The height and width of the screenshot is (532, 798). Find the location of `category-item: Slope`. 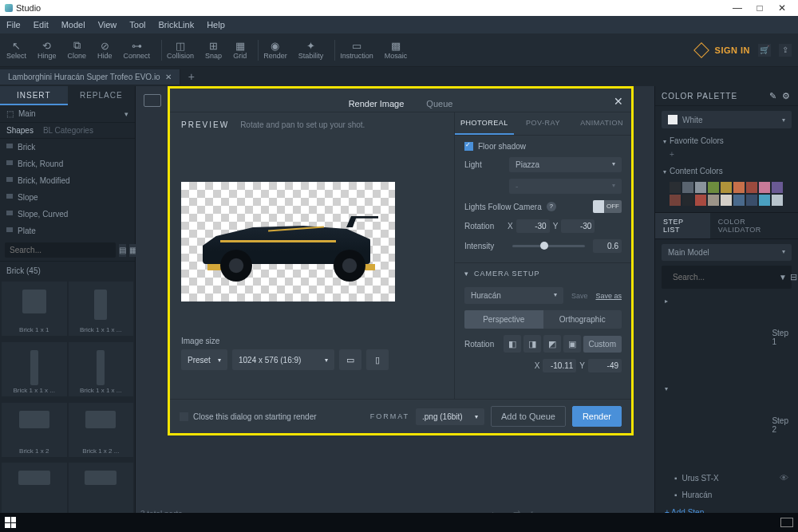

category-item: Slope is located at coordinates (67, 198).